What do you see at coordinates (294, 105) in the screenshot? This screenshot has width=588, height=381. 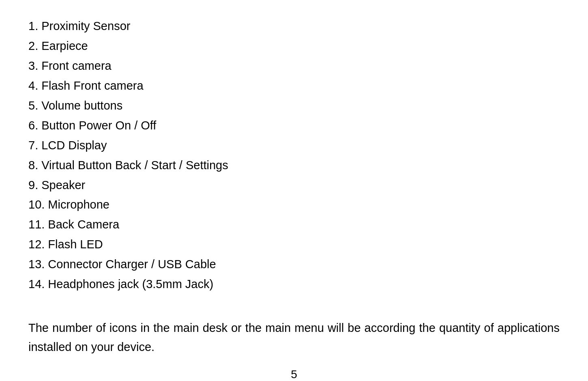 I see `list-item: 5. Volume buttons` at bounding box center [294, 105].